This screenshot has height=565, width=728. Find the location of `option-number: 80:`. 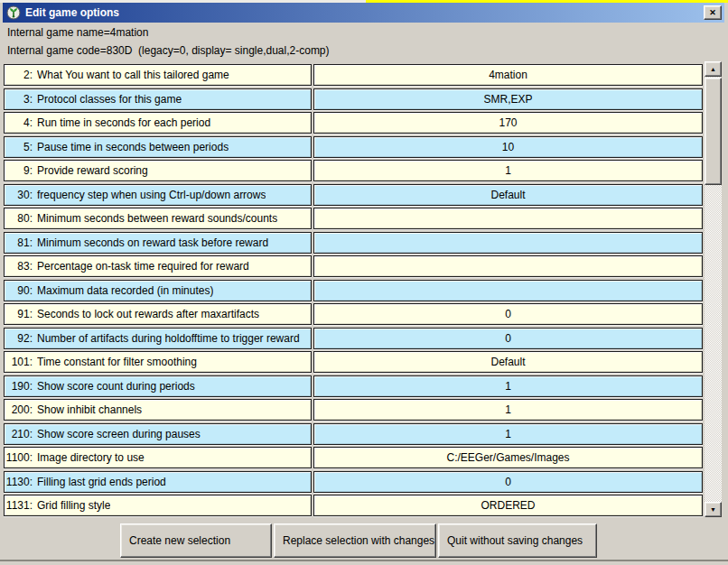

option-number: 80: is located at coordinates (18, 218).